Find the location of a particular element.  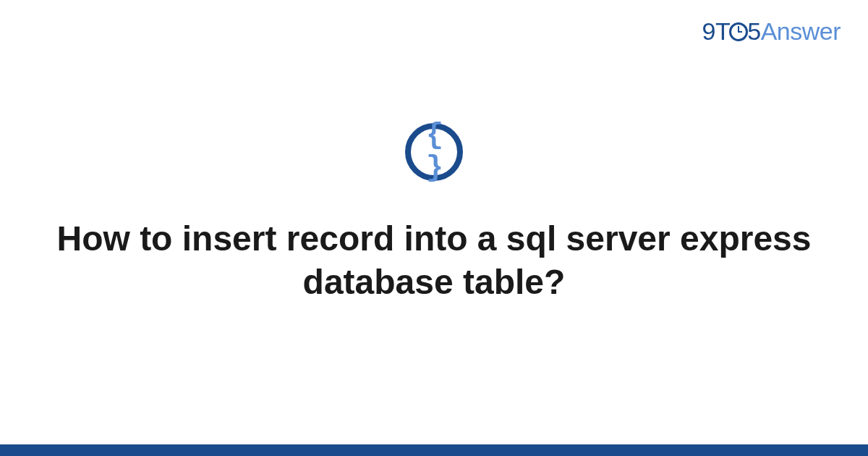

code-braces-icon: { } is located at coordinates (434, 152).